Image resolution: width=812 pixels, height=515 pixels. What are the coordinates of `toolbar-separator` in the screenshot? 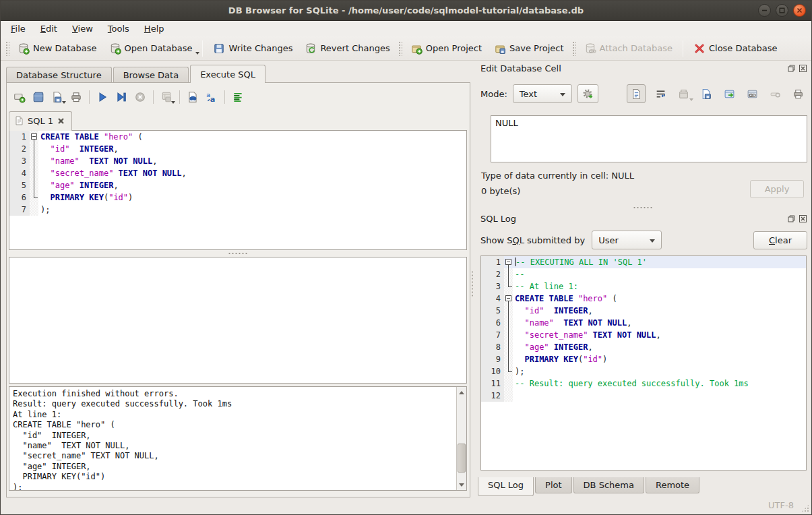 It's located at (683, 49).